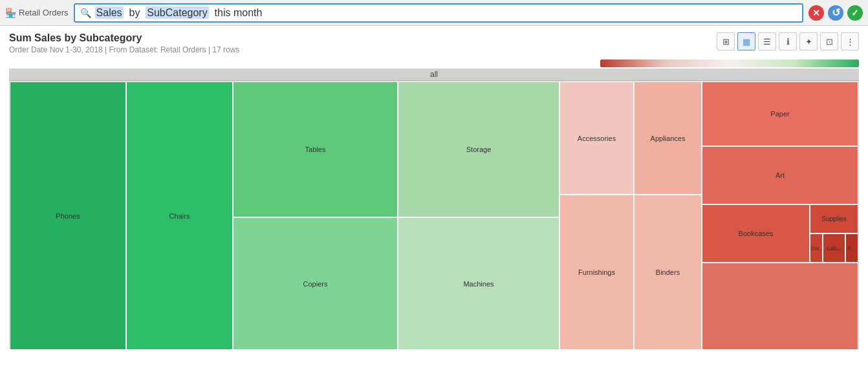 The width and height of the screenshot is (868, 390). I want to click on chart-header: Sum Sales by Subcategory Order Date Nov …, so click(124, 46).